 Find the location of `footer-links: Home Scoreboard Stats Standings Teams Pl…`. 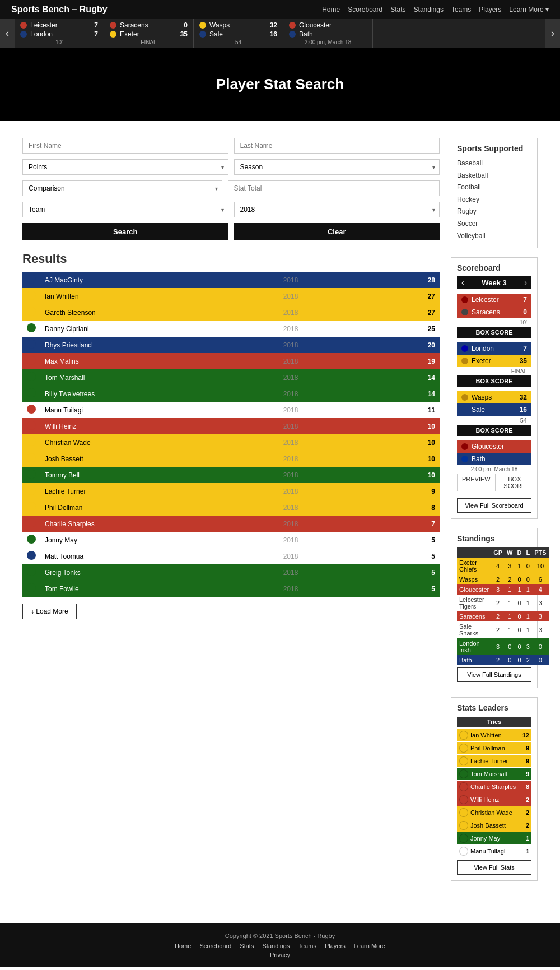

footer-links: Home Scoreboard Stats Standings Teams Pl… is located at coordinates (280, 946).